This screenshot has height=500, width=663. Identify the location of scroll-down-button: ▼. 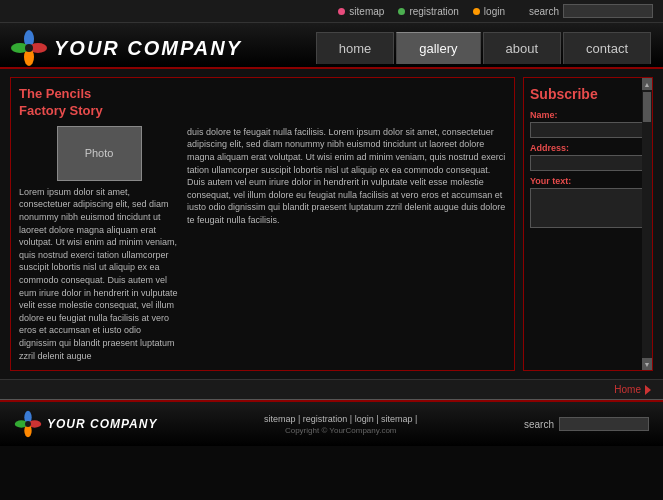
(647, 364).